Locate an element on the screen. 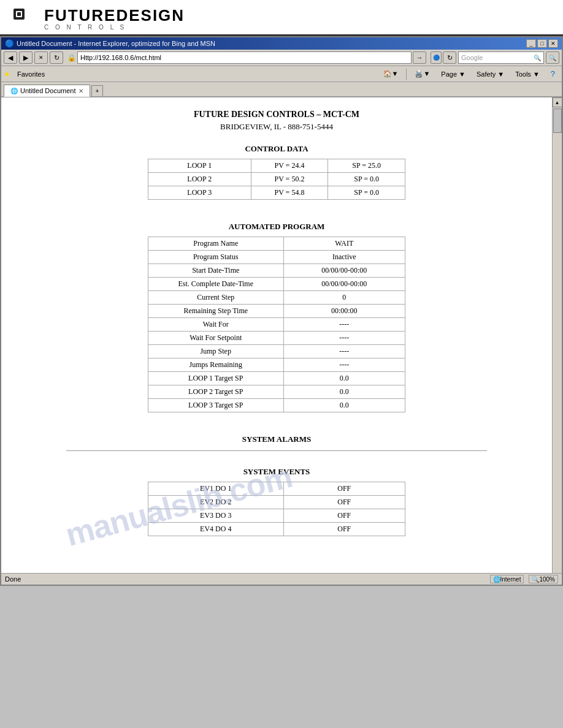 The width and height of the screenshot is (563, 728). home-icon-btn: 🏠▼ is located at coordinates (391, 74).